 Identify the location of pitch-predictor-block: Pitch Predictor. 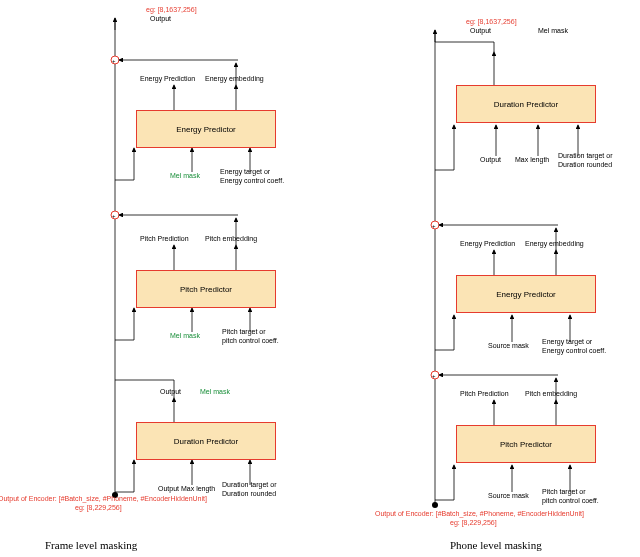
(206, 289).